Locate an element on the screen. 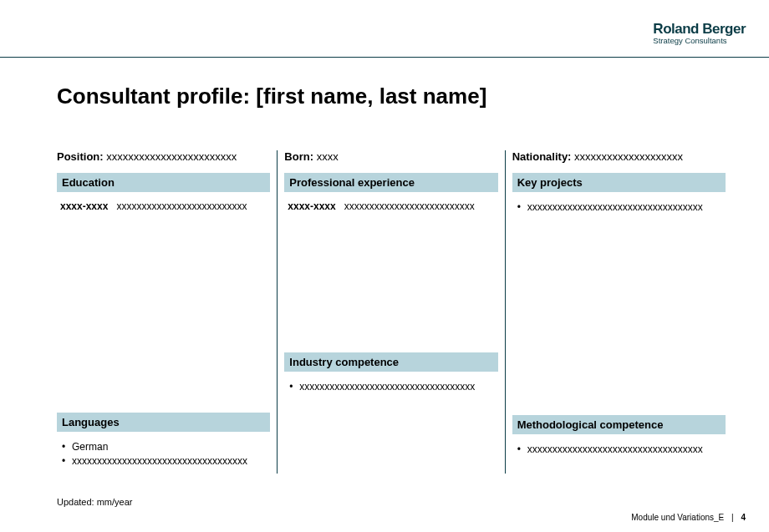 This screenshot has height=532, width=769. professional-heading: Professional experience is located at coordinates (391, 182).